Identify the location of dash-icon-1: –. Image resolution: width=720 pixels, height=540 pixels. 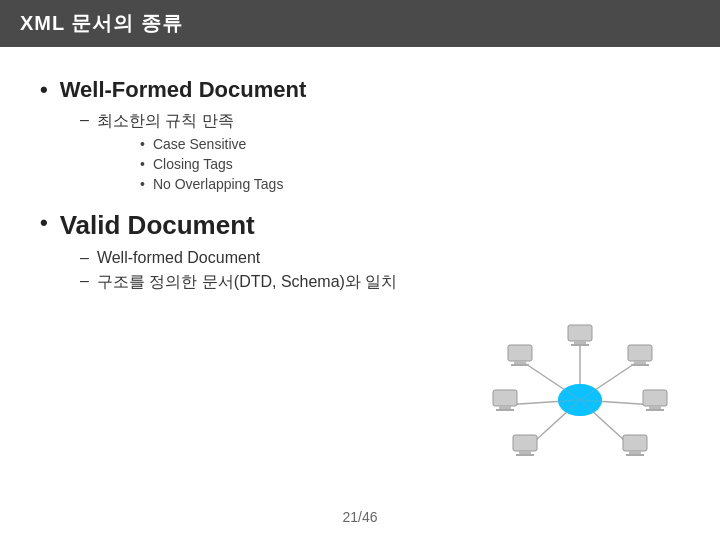
(84, 120).